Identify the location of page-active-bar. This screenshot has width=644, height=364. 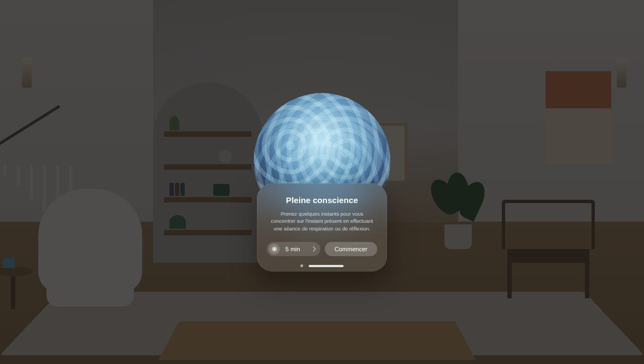
(326, 266).